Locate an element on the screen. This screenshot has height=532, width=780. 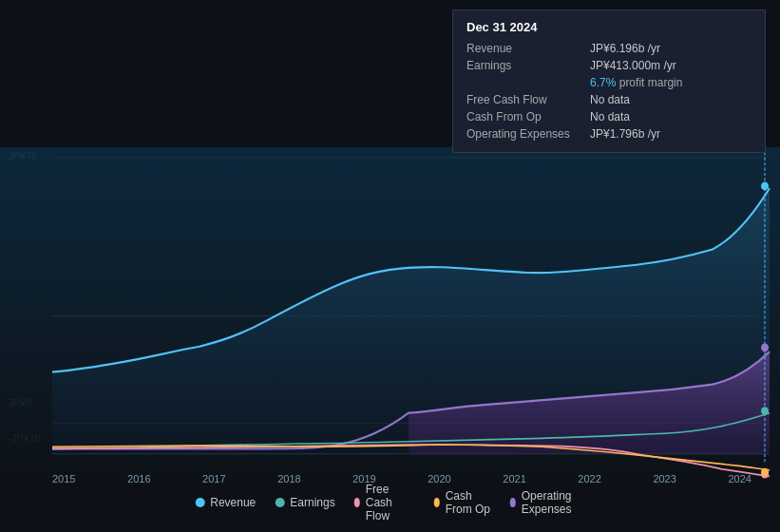
operating-expenses-label: Operating Expenses is located at coordinates (528, 134).